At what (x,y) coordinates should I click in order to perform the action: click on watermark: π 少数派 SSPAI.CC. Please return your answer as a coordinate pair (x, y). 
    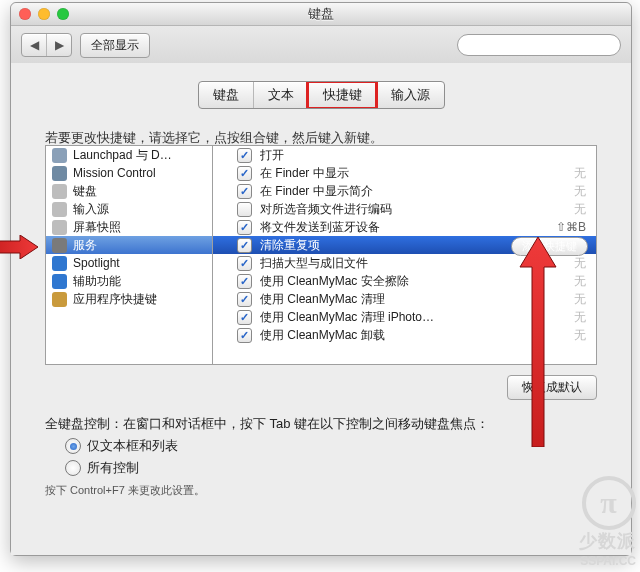
    Looking at the image, I should click on (608, 522).